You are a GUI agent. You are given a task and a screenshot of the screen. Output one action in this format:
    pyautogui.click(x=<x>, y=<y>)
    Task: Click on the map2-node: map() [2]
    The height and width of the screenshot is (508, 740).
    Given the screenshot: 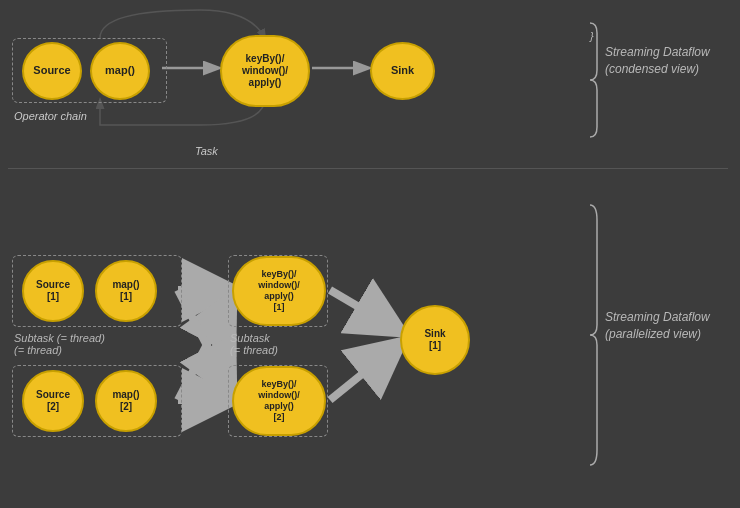 What is the action you would take?
    pyautogui.click(x=126, y=401)
    